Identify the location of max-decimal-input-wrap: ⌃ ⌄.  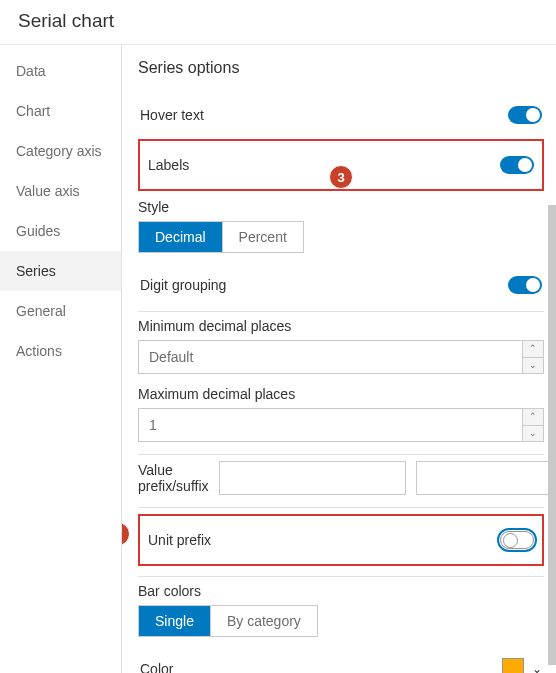
(341, 425).